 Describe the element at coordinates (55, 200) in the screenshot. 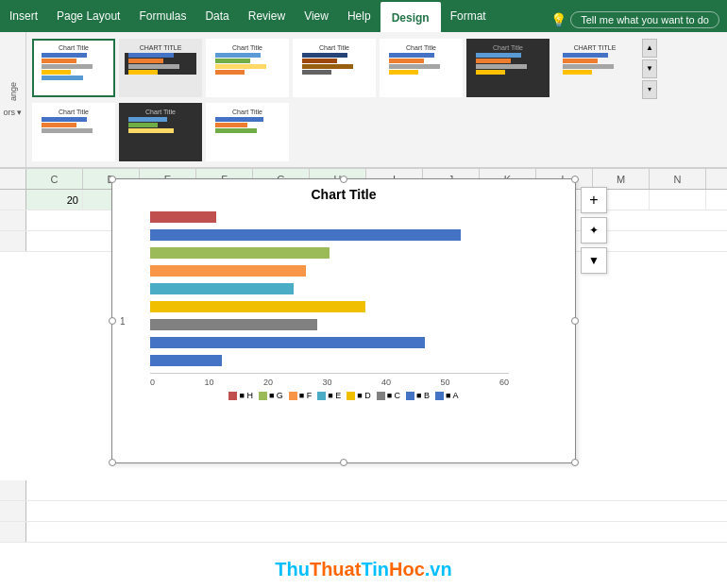

I see `cell-c1: 20` at that location.